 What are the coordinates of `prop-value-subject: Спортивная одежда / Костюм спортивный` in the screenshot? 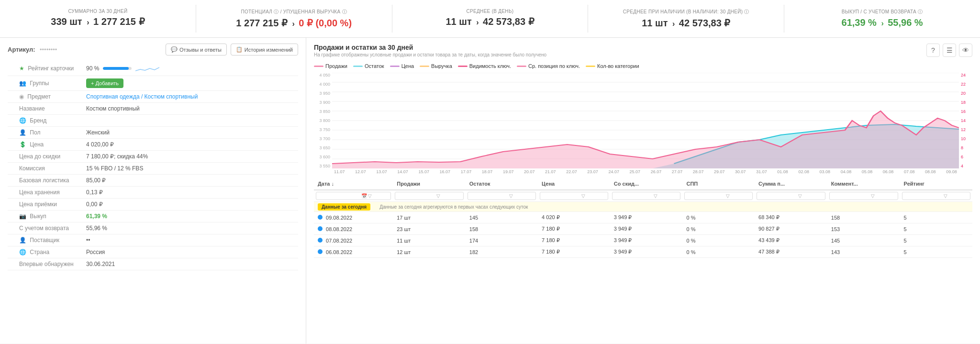 It's located at (191, 97).